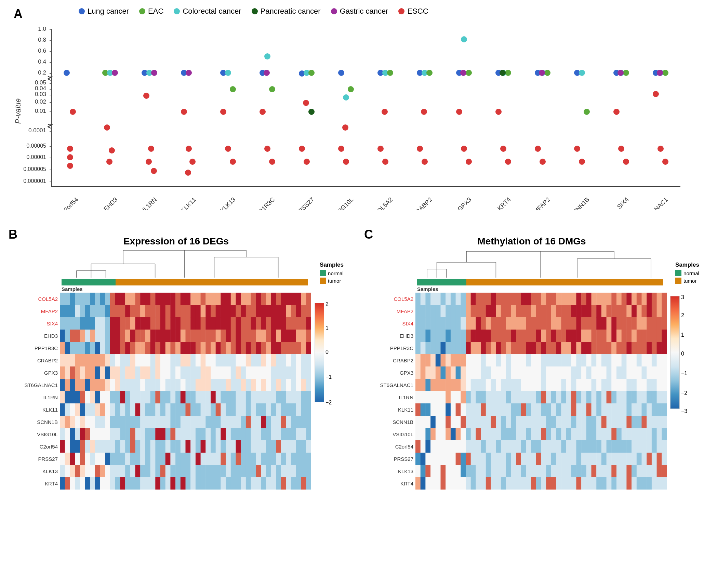 The height and width of the screenshot is (588, 704). What do you see at coordinates (540, 264) in the screenshot?
I see `dendrogram-c` at bounding box center [540, 264].